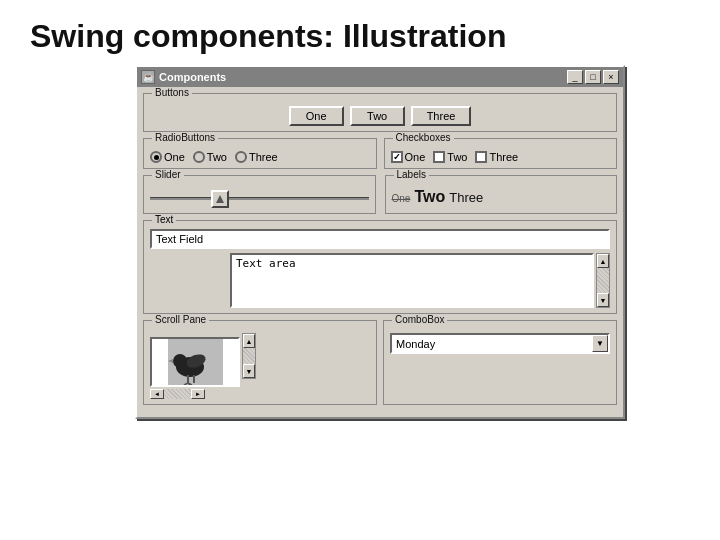  What do you see at coordinates (380, 112) in the screenshot?
I see `buttons-group: Buttons One Two Three` at bounding box center [380, 112].